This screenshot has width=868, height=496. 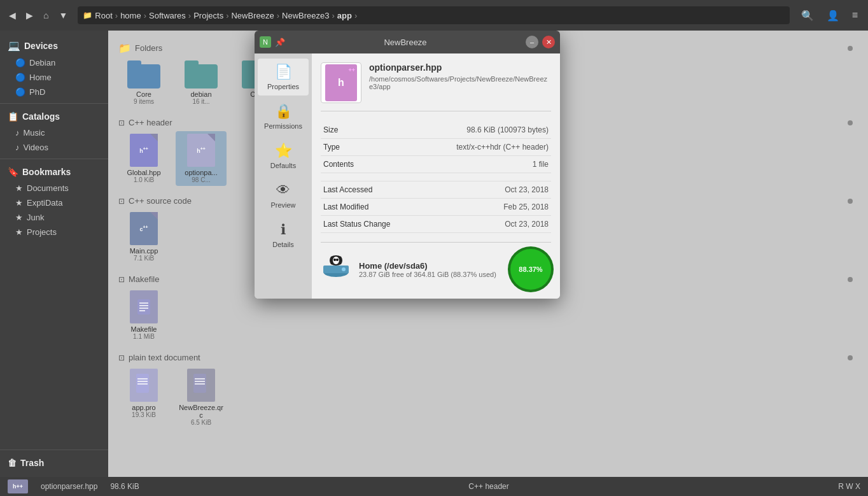 What do you see at coordinates (407, 42) in the screenshot?
I see `dialog-titlebar: N 📌 NewBreeze – ✕` at bounding box center [407, 42].